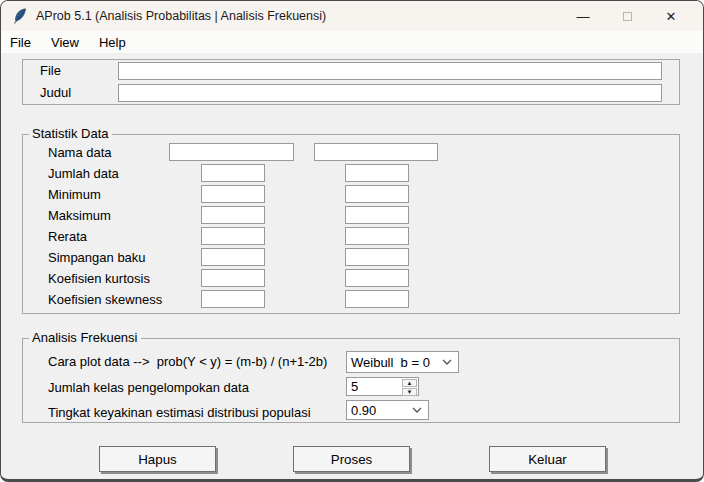 This screenshot has width=704, height=482. What do you see at coordinates (390, 362) in the screenshot?
I see `plot-method-value: Weibull b = 0` at bounding box center [390, 362].